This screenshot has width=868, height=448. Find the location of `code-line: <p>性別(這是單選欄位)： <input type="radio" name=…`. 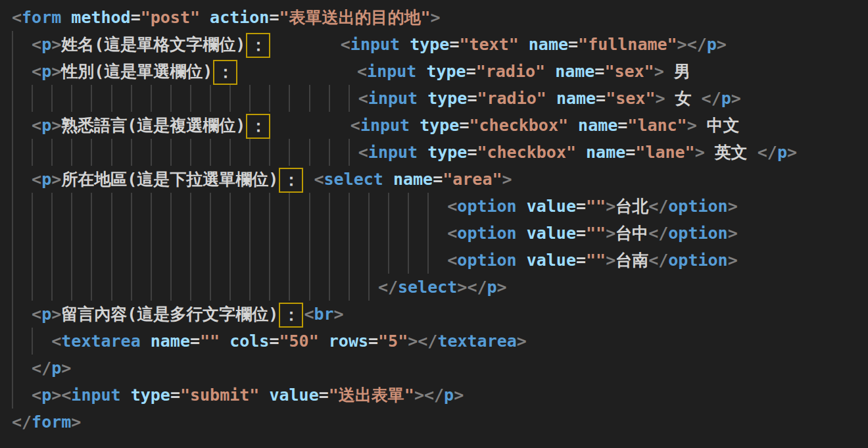

code-line: <p>性別(這是單選欄位)： <input type="radio" name=… is located at coordinates (440, 71).